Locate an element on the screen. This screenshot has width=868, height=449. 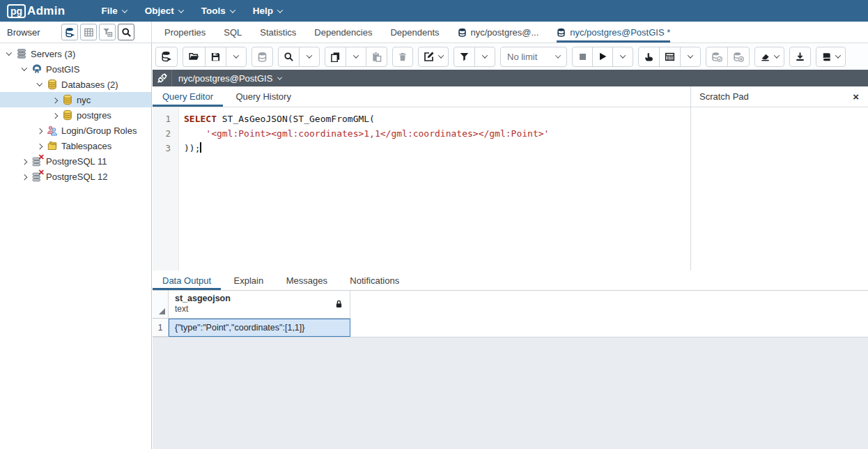
database-icon is located at coordinates (561, 32).